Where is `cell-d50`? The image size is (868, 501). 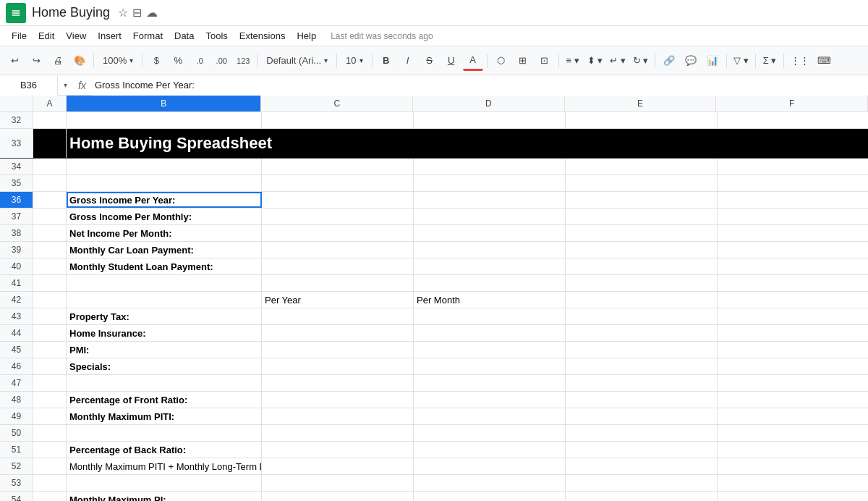
cell-d50 is located at coordinates (490, 433).